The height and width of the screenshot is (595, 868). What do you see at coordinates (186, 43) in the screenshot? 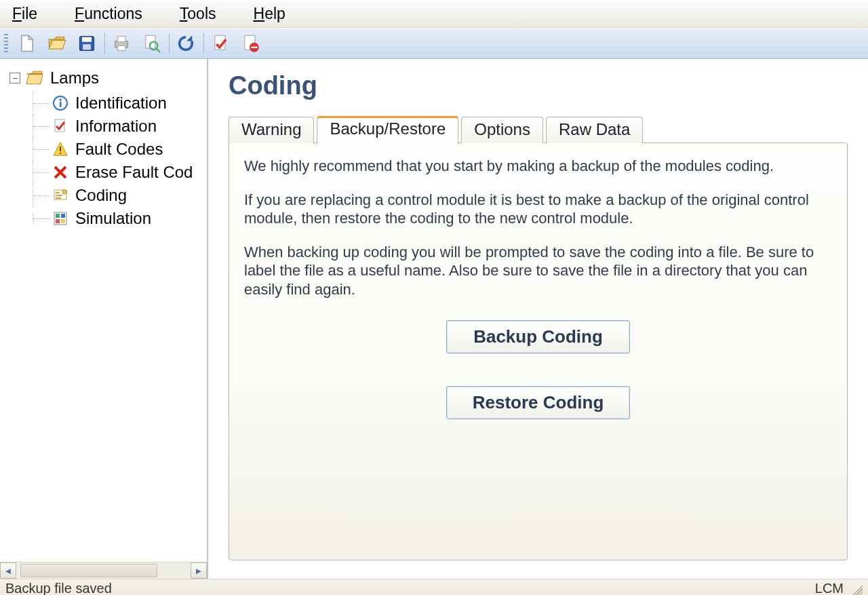
I see `refresh-icon` at bounding box center [186, 43].